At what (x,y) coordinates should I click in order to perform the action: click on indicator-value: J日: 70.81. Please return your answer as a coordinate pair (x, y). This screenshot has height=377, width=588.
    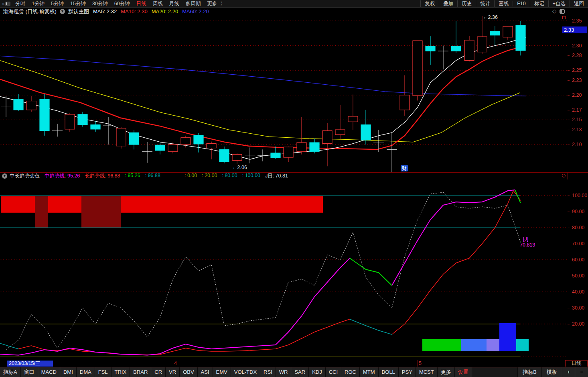
    Looking at the image, I should click on (277, 176).